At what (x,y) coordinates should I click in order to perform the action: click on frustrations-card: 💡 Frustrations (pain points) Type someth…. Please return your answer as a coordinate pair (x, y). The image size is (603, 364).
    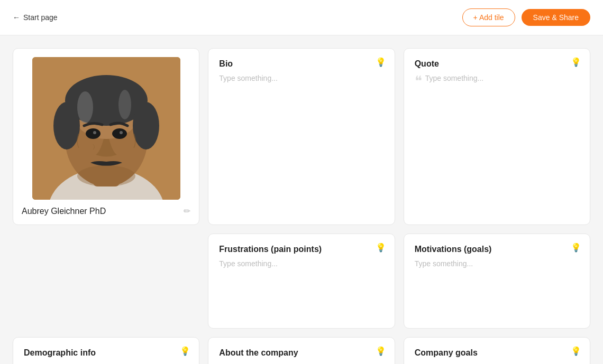
    Looking at the image, I should click on (302, 281).